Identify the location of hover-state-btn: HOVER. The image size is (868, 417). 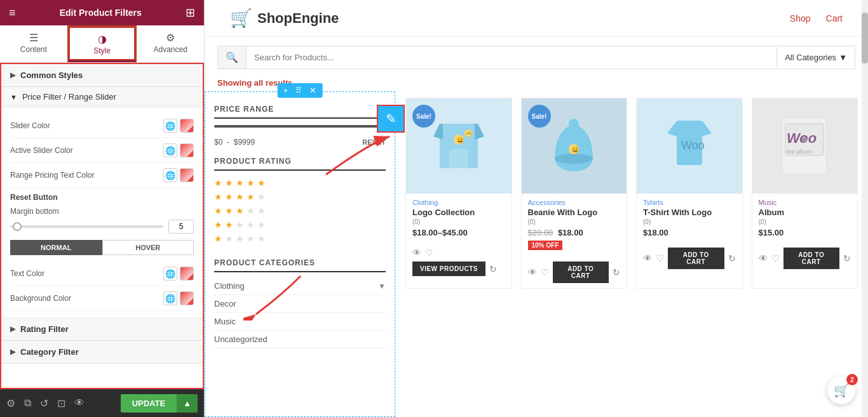
(149, 248).